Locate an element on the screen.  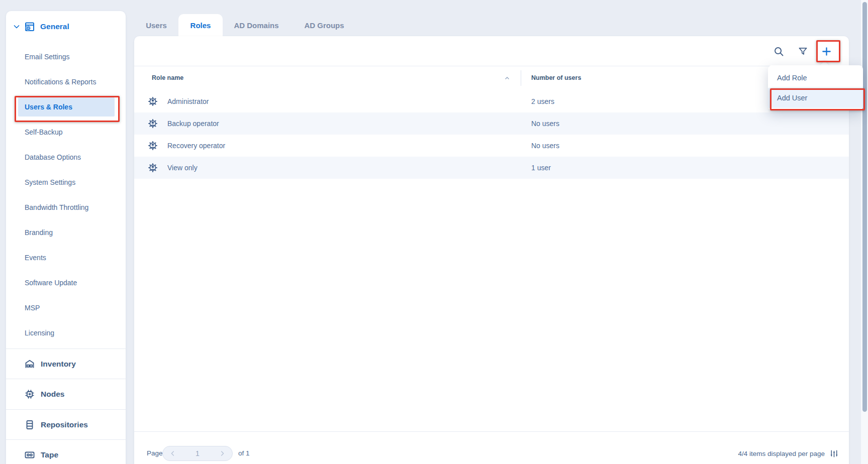
footer-divider is located at coordinates (492, 432).